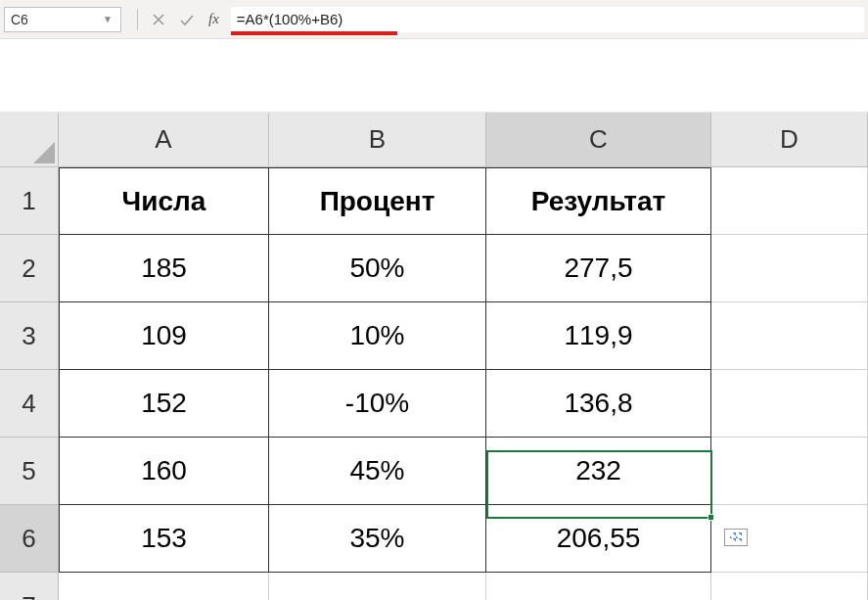 This screenshot has width=868, height=600. Describe the element at coordinates (164, 586) in the screenshot. I see `cell-a7` at that location.